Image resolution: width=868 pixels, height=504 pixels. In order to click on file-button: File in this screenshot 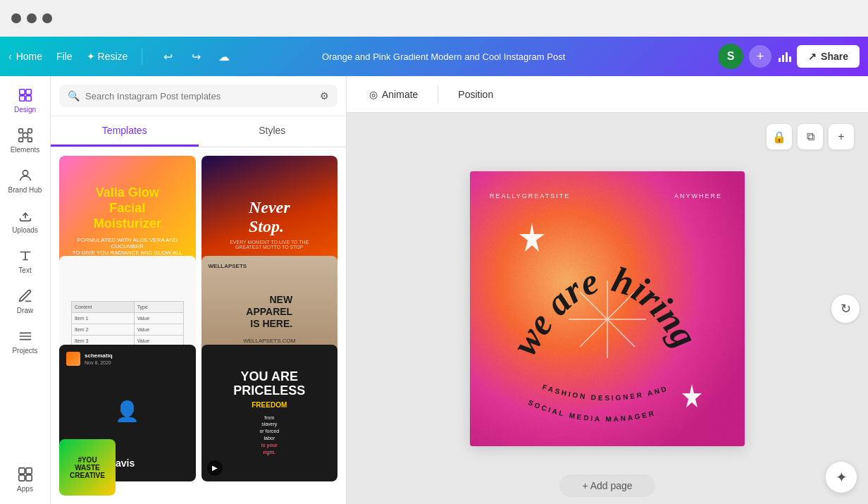, I will do `click(65, 56)`.